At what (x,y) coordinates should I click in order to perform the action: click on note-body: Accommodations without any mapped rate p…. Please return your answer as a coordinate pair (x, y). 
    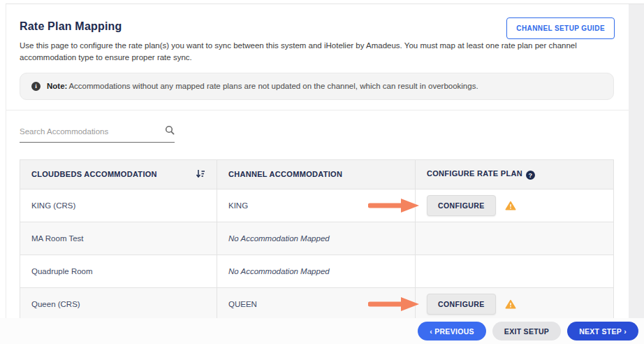
    Looking at the image, I should click on (273, 86).